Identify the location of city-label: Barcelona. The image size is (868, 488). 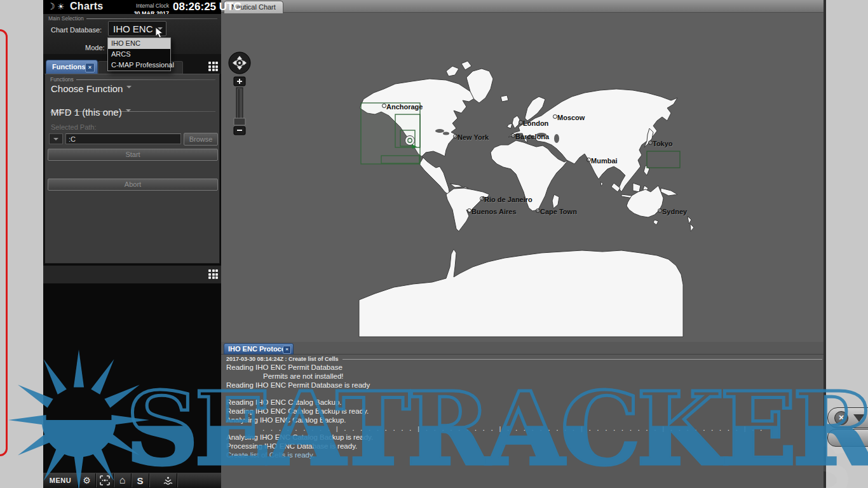
(532, 137).